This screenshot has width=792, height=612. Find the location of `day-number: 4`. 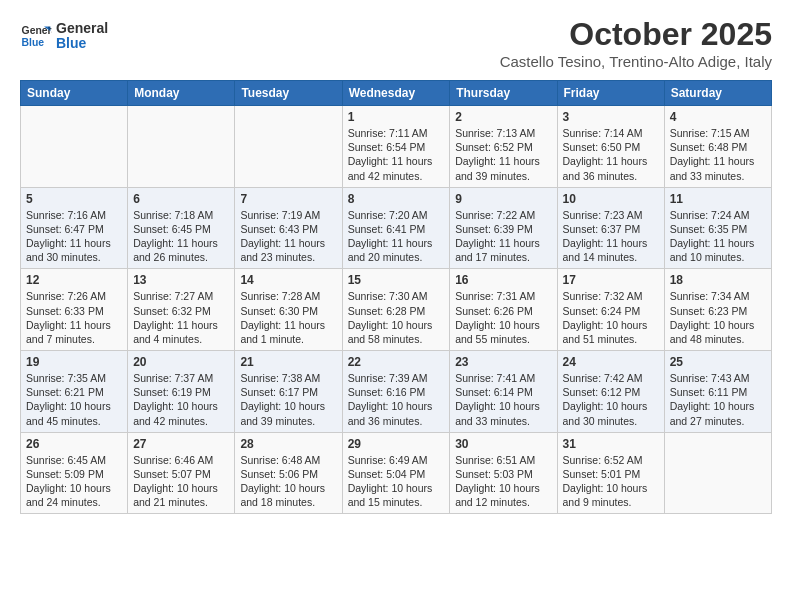

day-number: 4 is located at coordinates (718, 117).